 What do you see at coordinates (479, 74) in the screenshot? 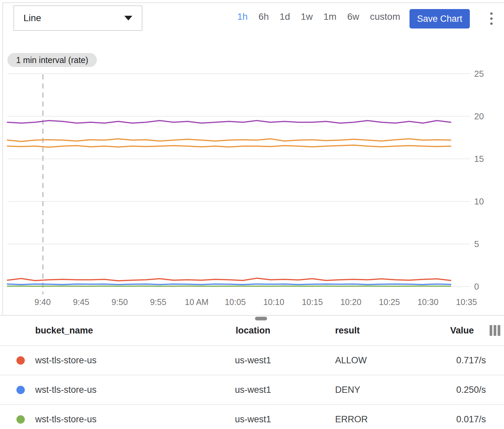
I see `svg-text: 25` at bounding box center [479, 74].